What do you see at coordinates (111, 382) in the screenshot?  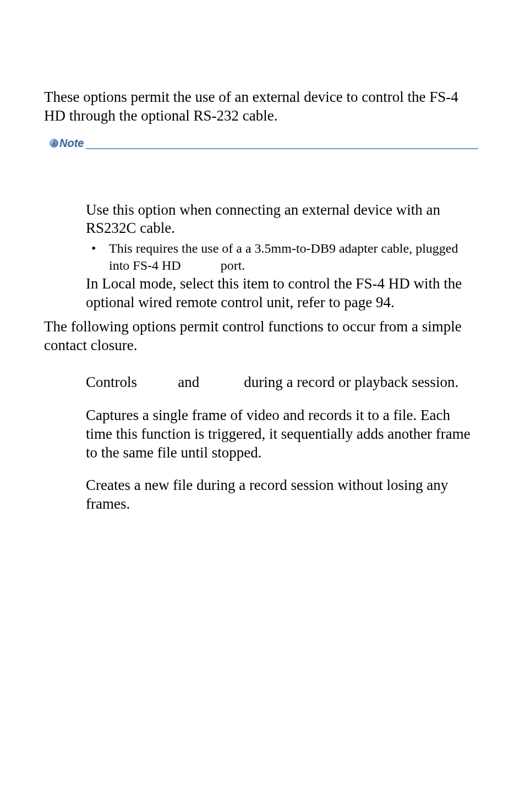 I see `pause-pre: Controls` at bounding box center [111, 382].